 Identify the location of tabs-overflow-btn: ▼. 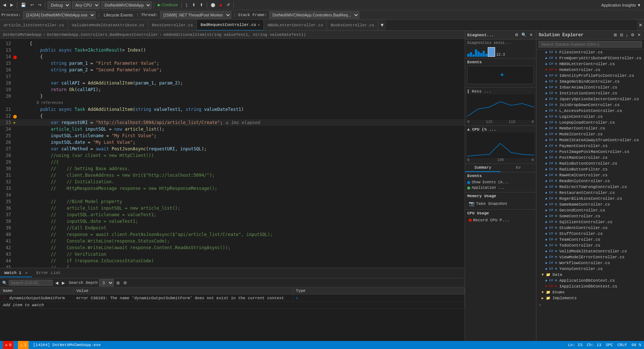
(382, 25).